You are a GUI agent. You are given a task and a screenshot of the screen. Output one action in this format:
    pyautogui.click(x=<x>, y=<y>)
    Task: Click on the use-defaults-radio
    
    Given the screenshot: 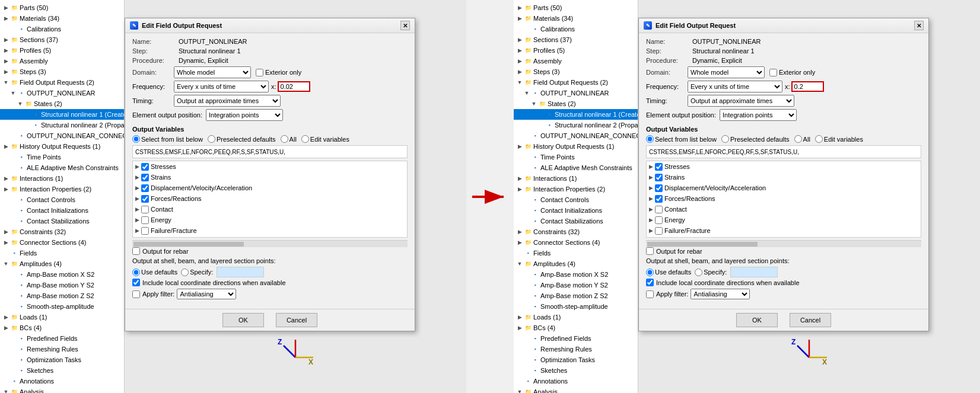 What is the action you would take?
    pyautogui.click(x=650, y=273)
    